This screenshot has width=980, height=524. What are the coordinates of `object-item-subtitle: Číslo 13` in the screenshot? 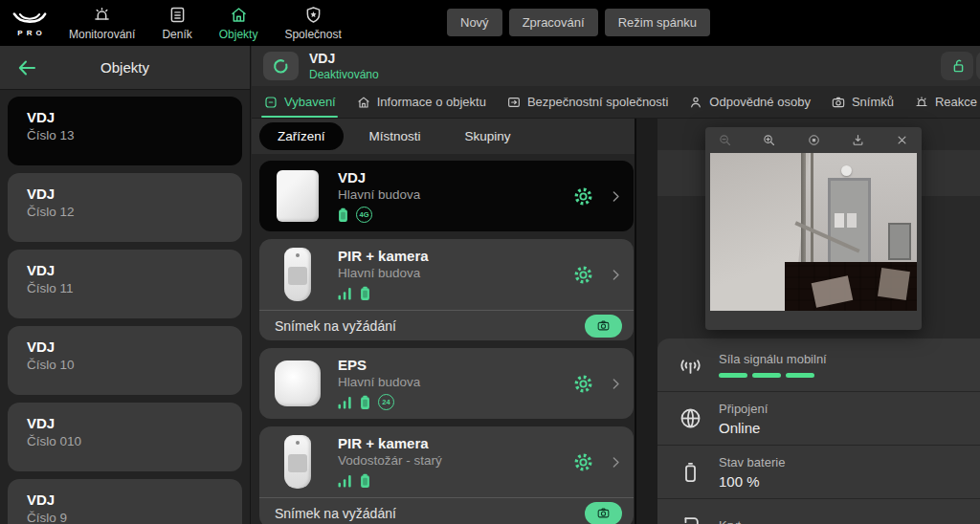 It's located at (134, 136).